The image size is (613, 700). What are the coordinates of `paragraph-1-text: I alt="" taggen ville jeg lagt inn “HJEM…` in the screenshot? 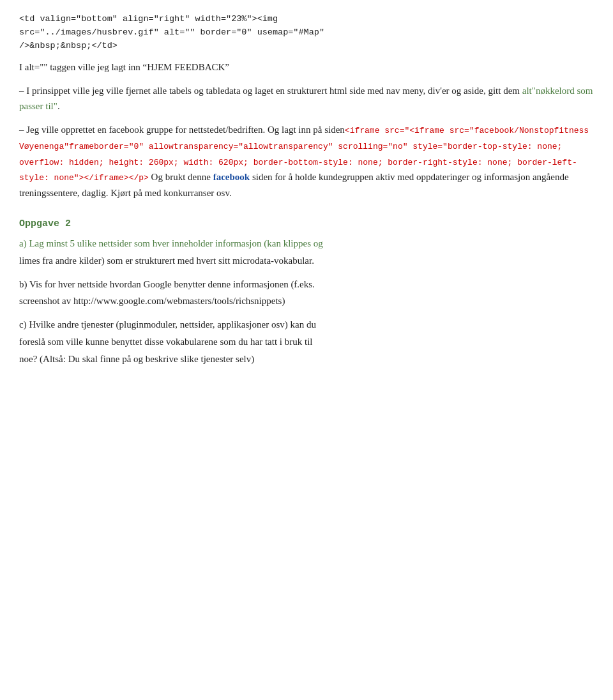 It's located at (124, 67).